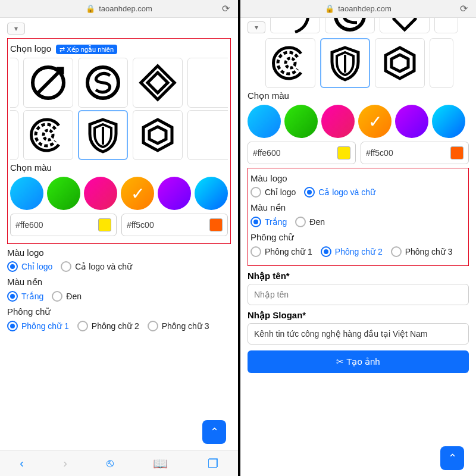  Describe the element at coordinates (273, 192) in the screenshot. I see `radio-chi-logo-r: Chỉ logo` at that location.